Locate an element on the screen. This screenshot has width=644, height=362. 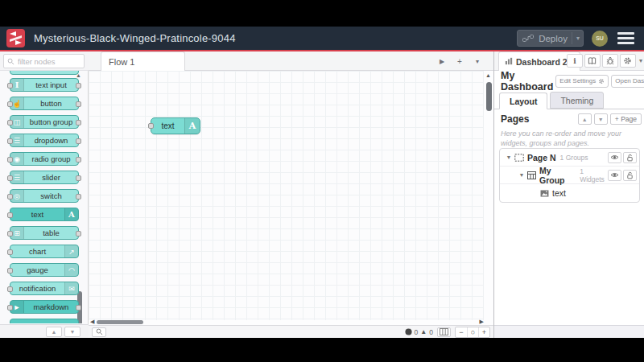
move-down-button: ▼ is located at coordinates (601, 119).